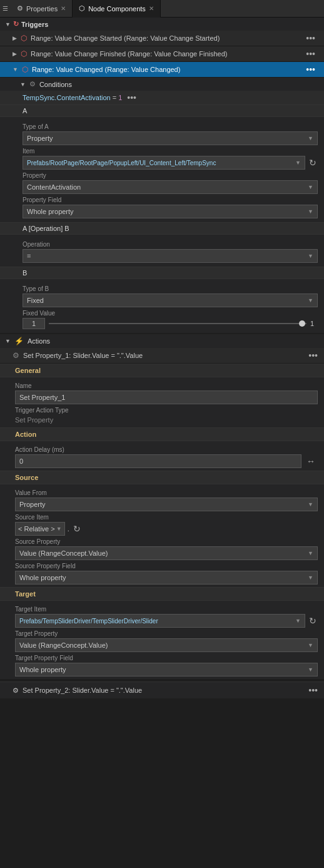 The image size is (324, 868). Describe the element at coordinates (310, 54) in the screenshot. I see `trigger-dots-1: •••` at that location.